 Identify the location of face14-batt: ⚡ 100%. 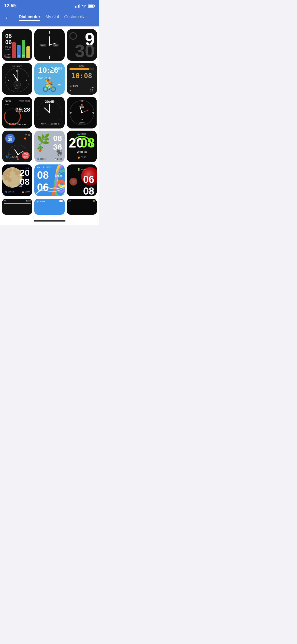
(46, 167).